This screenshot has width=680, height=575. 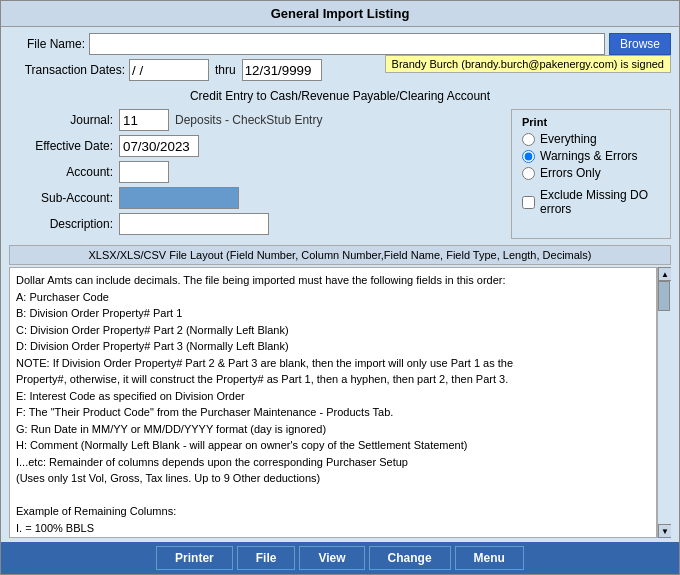 I want to click on sub-account-label: Sub-Account:, so click(x=64, y=198).